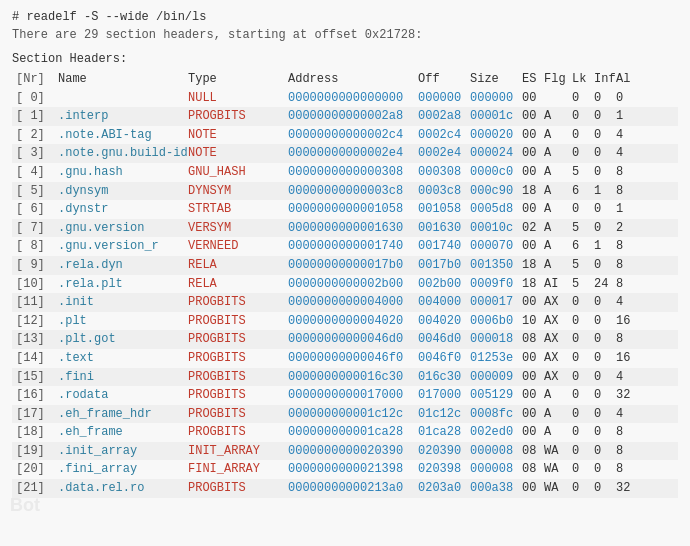 Image resolution: width=690 pixels, height=546 pixels. What do you see at coordinates (37, 154) in the screenshot?
I see `cell-nr: [ 3]` at bounding box center [37, 154].